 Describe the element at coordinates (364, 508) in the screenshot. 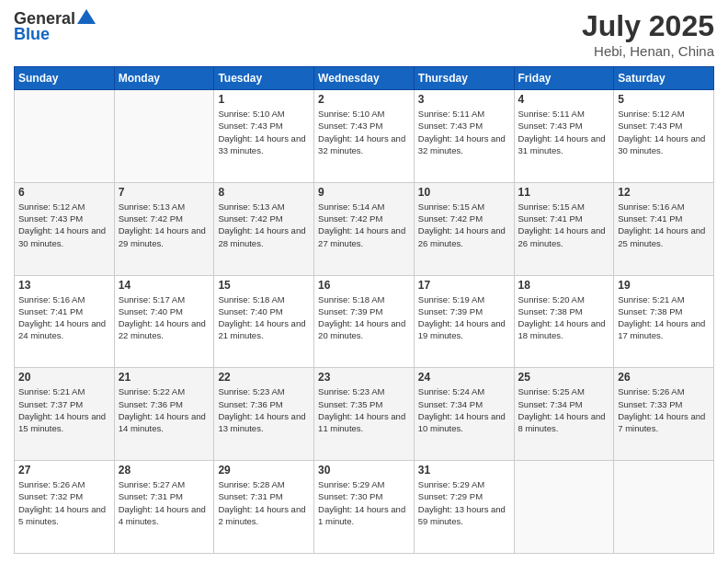

I see `calendar-cell: 30Sunrise: 5:29 AMSunset: 7:30 PMDayligh…` at that location.